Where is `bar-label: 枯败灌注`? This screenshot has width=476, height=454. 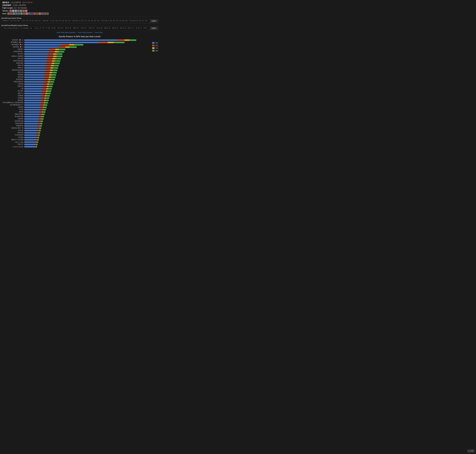 bar-label: 枯败灌注 is located at coordinates (13, 49).